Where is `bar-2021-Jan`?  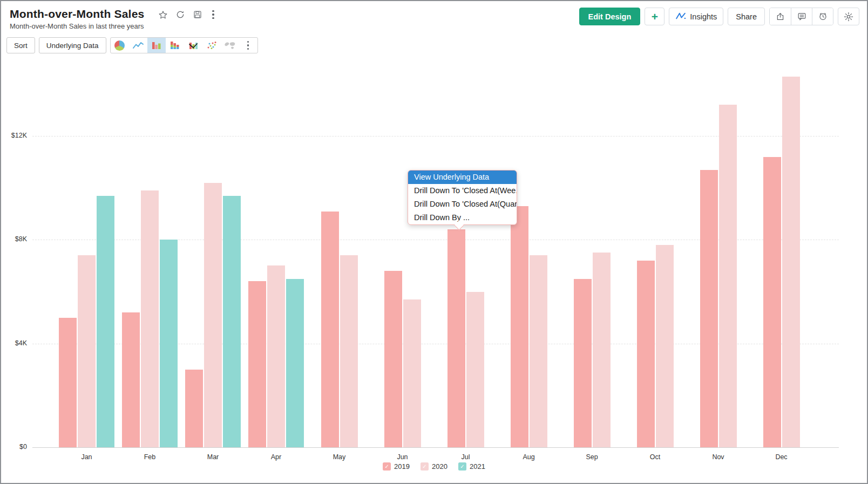
bar-2021-Jan is located at coordinates (106, 322).